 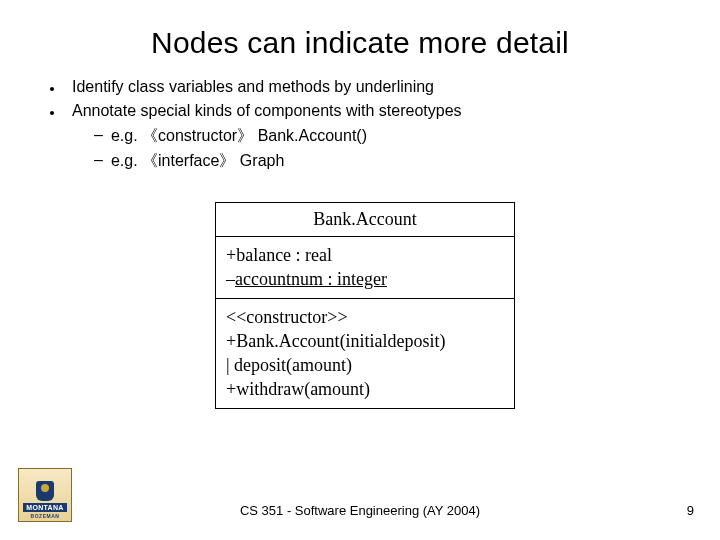 I want to click on slide-title: Nodes can indicate more detail, so click(x=360, y=43).